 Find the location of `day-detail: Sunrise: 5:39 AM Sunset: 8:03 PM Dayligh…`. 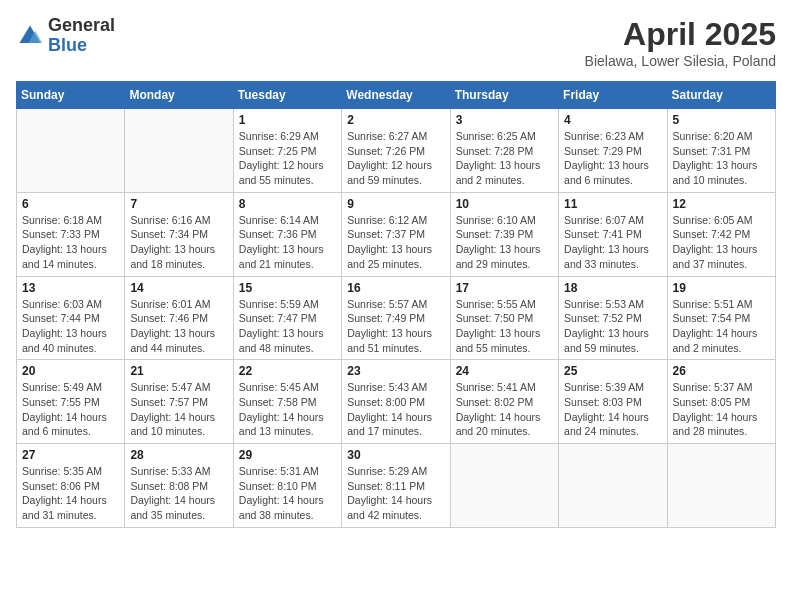

day-detail: Sunrise: 5:39 AM Sunset: 8:03 PM Dayligh… is located at coordinates (612, 410).